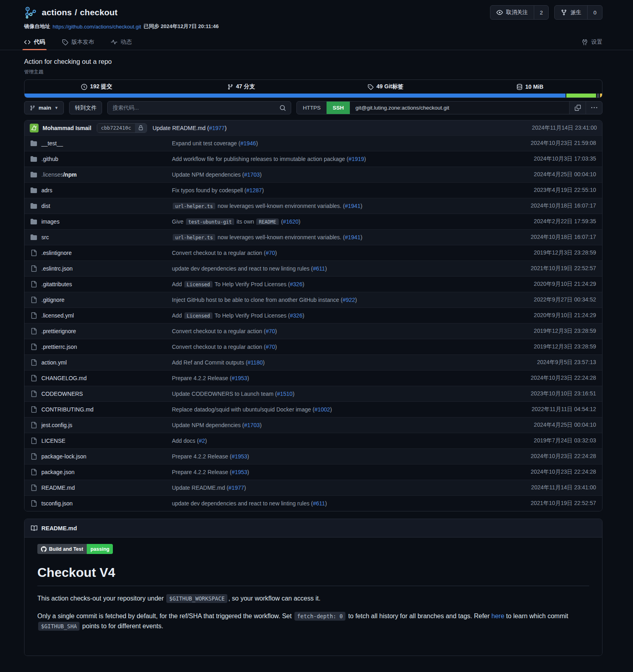 The image size is (633, 672). What do you see at coordinates (291, 222) in the screenshot?
I see `issue-link: #1620` at bounding box center [291, 222].